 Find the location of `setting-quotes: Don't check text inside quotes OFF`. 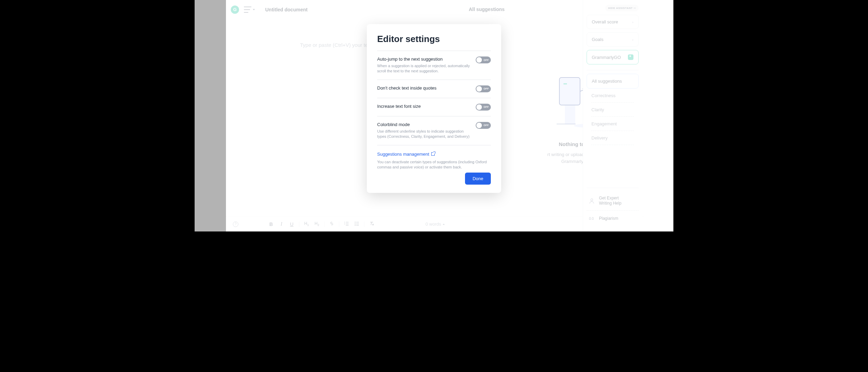

setting-quotes: Don't check text inside quotes OFF is located at coordinates (434, 89).